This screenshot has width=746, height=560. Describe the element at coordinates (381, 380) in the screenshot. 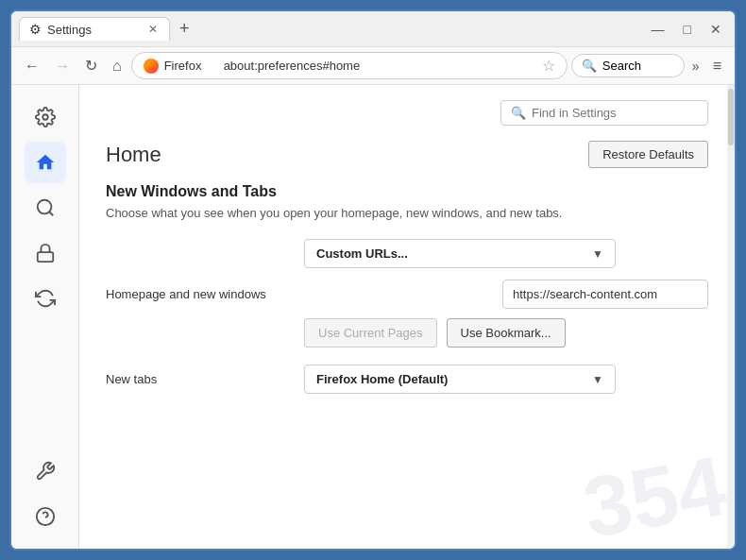

I see `new-tabs-dropdown-label: Firefox Home (Default)` at that location.